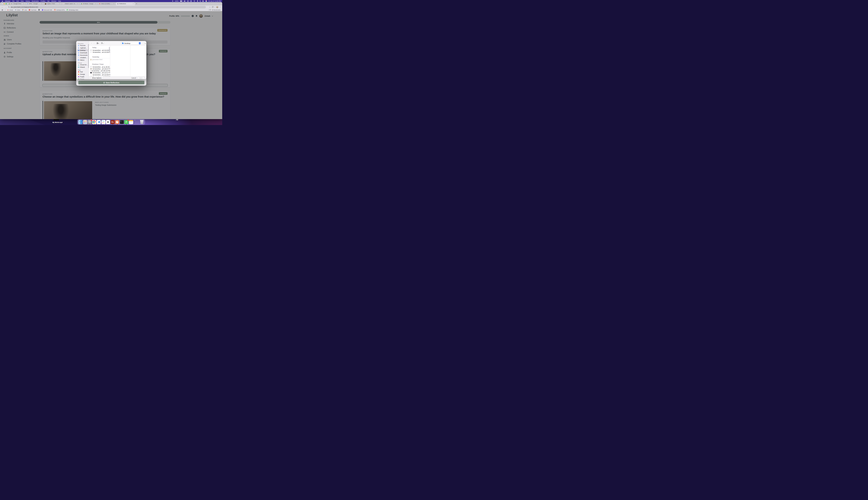 This screenshot has height=500, width=868. Describe the element at coordinates (111, 82) in the screenshot. I see `save-reflection-button: Save Reflection` at that location.